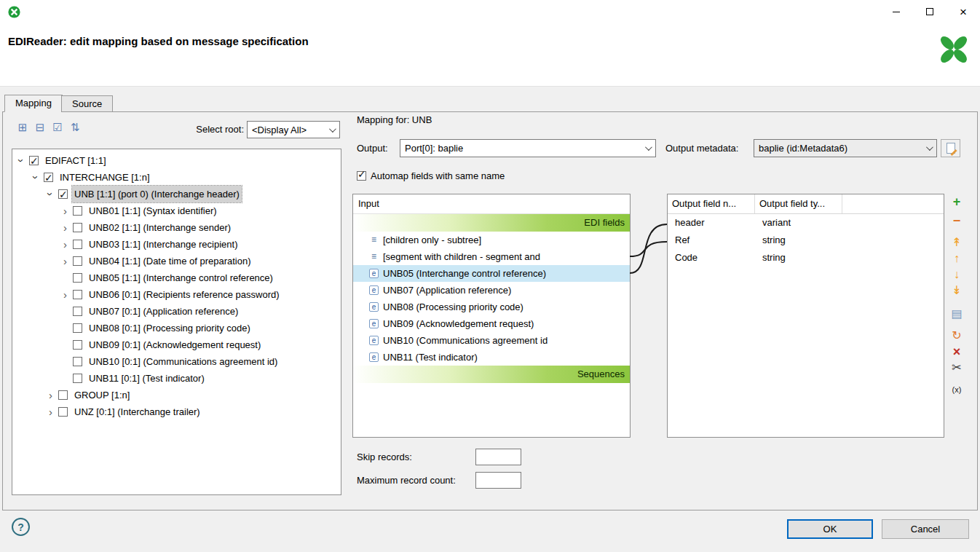 This screenshot has height=552, width=980. I want to click on expand-all-icon: ⊞, so click(23, 127).